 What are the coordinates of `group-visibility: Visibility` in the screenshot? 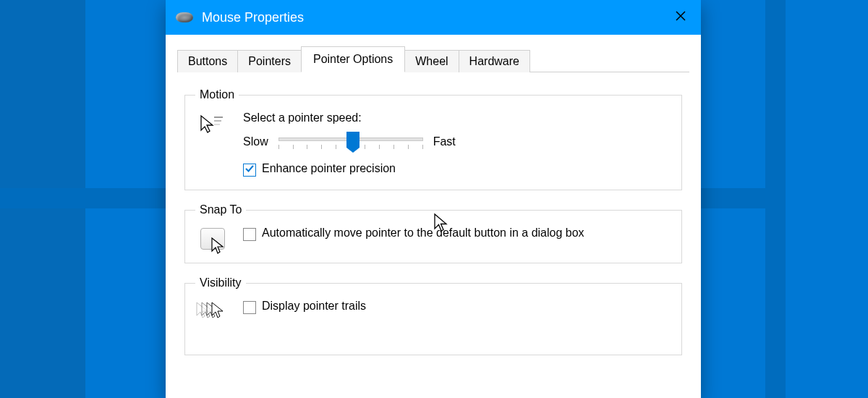 It's located at (433, 316).